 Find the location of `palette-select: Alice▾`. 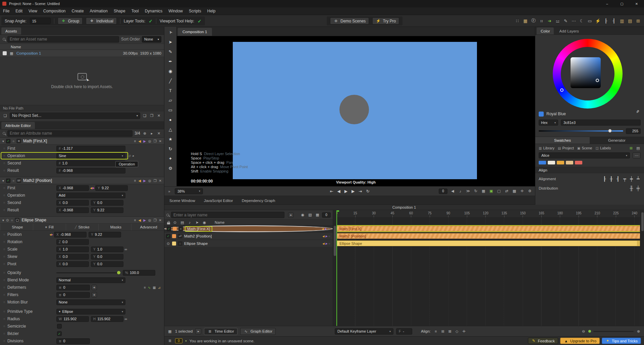

palette-select: Alice▾ is located at coordinates (584, 155).